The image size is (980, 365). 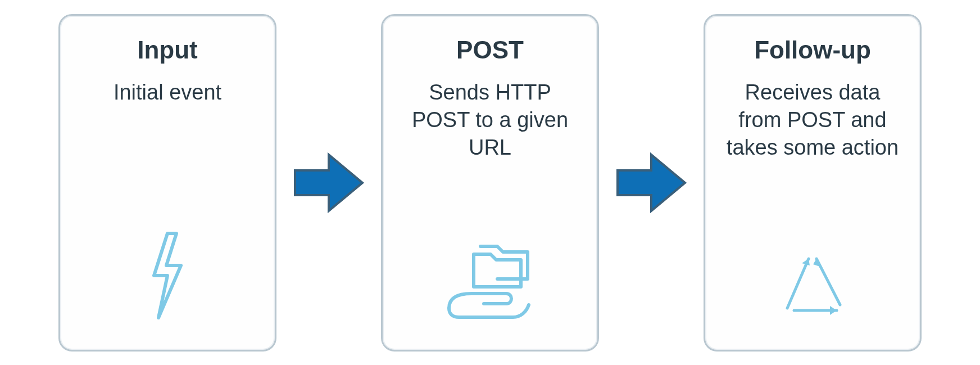 I want to click on hand-folder-icon, so click(x=490, y=278).